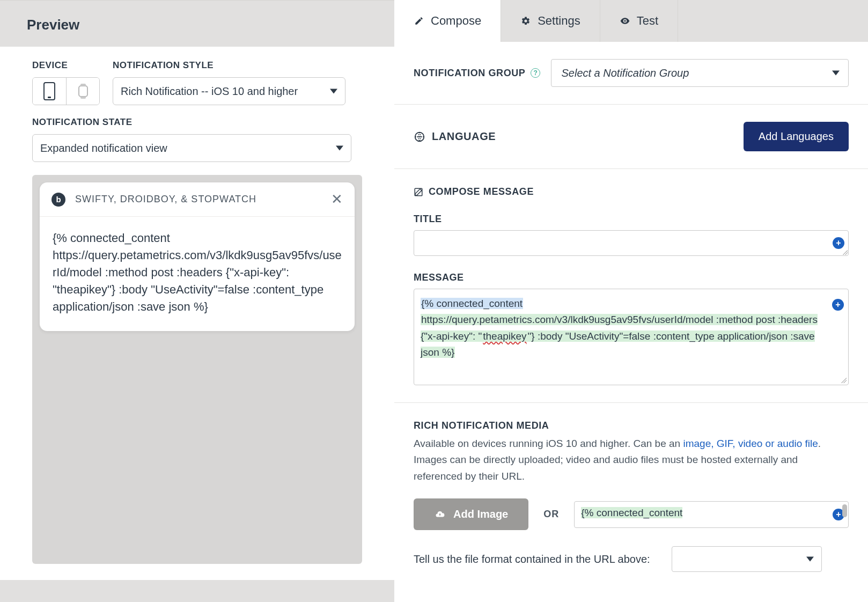 The image size is (868, 602). What do you see at coordinates (209, 91) in the screenshot?
I see `notification-style-value: Rich Notification -- iOS 10 and higher` at bounding box center [209, 91].